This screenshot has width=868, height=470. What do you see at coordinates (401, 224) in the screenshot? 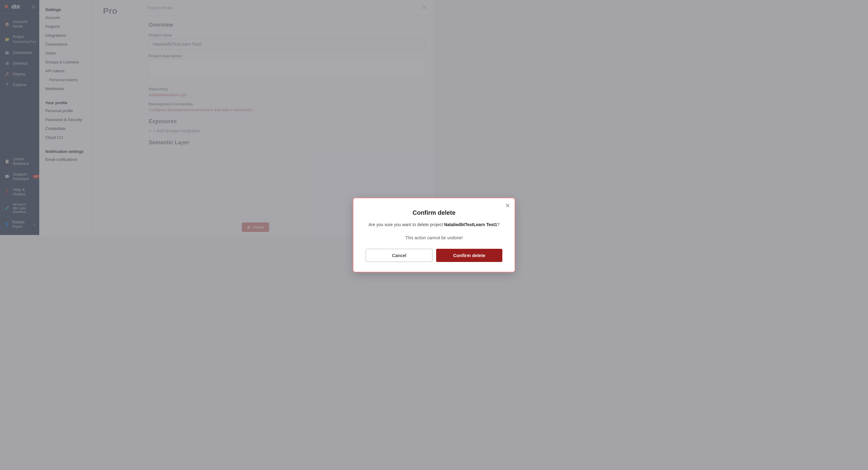
I see `modal-body-text: Are you sure you want to delete project` at bounding box center [401, 224].